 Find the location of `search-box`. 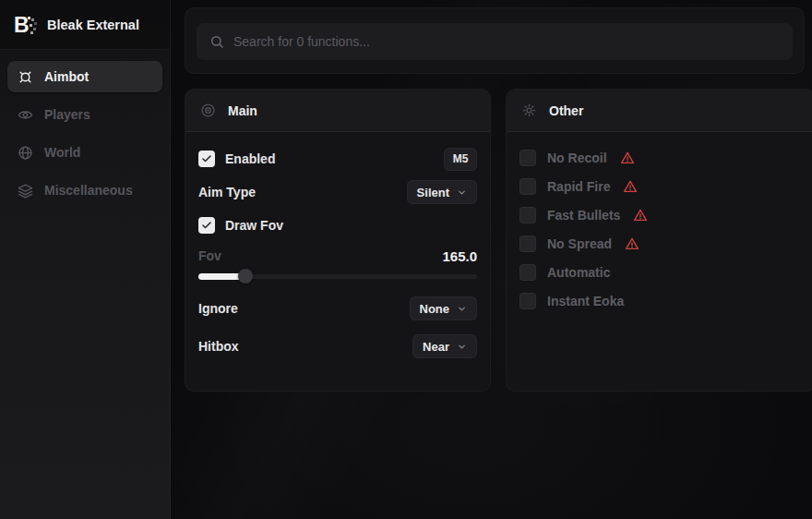

search-box is located at coordinates (495, 42).